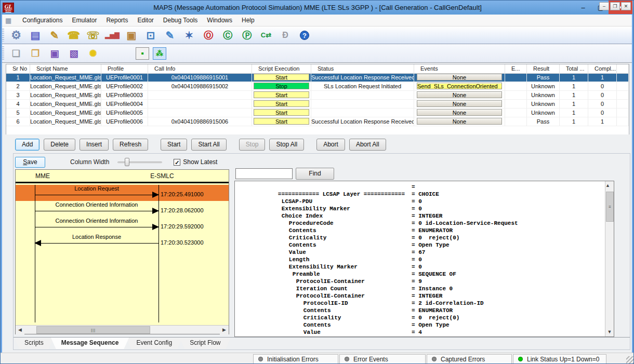  I want to click on col-profile: Profile, so click(125, 69).